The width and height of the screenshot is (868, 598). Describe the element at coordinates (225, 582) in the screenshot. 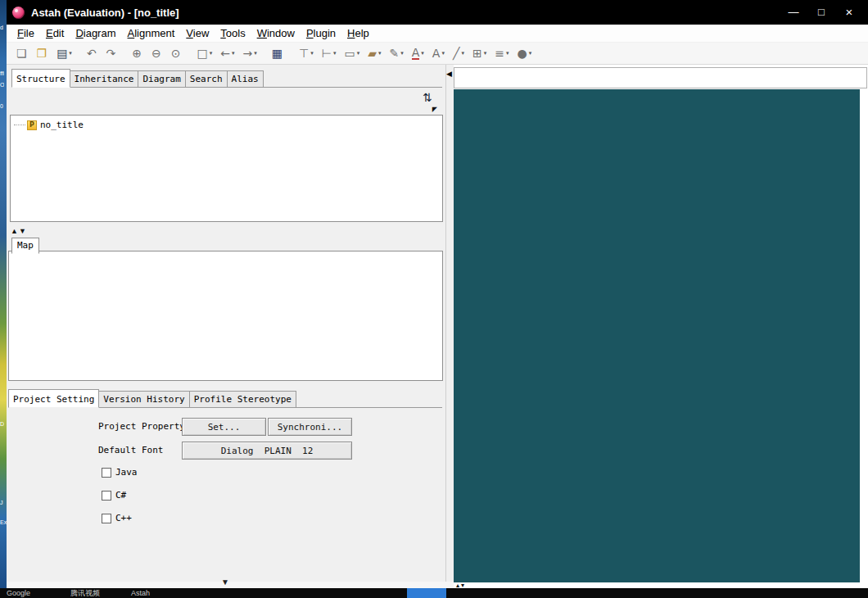

I see `panel-collapse-icon: ▼` at that location.